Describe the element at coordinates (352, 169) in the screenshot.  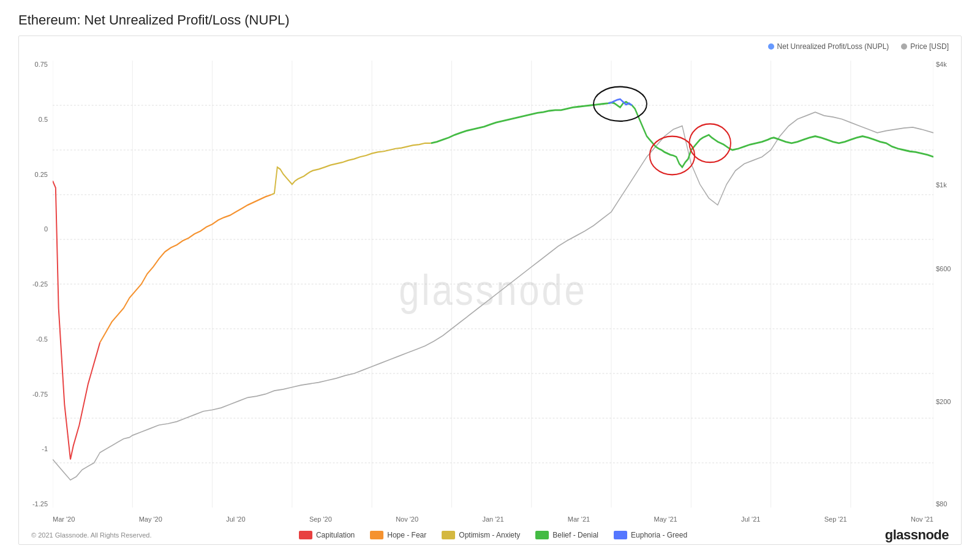
I see `nupl-optimism-anxiety` at that location.